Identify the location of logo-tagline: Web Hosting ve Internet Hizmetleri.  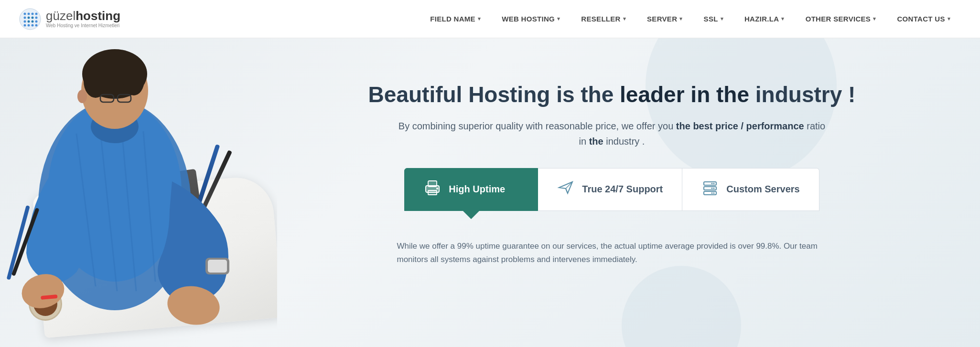
(83, 26).